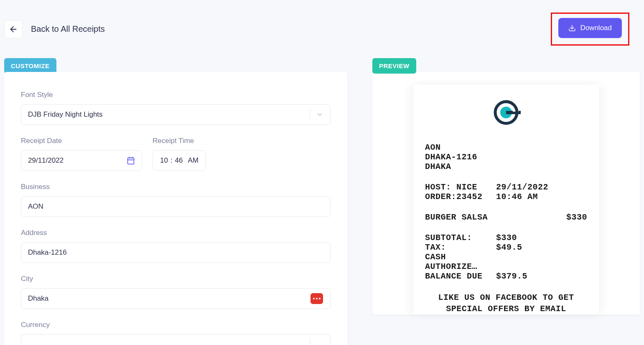 Image resolution: width=644 pixels, height=345 pixels. What do you see at coordinates (542, 238) in the screenshot?
I see `subtotal-value: $330` at bounding box center [542, 238].